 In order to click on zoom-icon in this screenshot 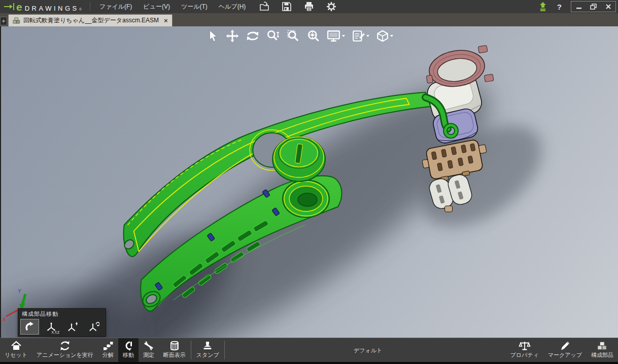, I will do `click(273, 36)`.